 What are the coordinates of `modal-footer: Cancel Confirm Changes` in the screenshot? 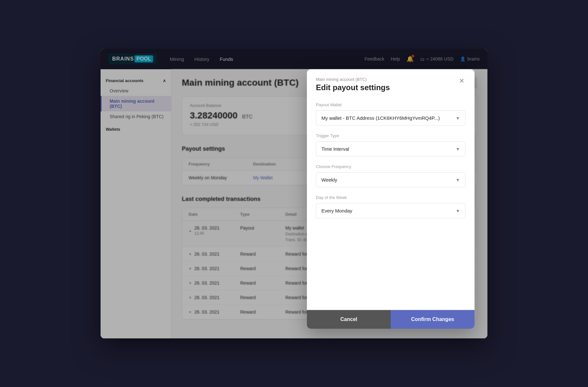 It's located at (391, 319).